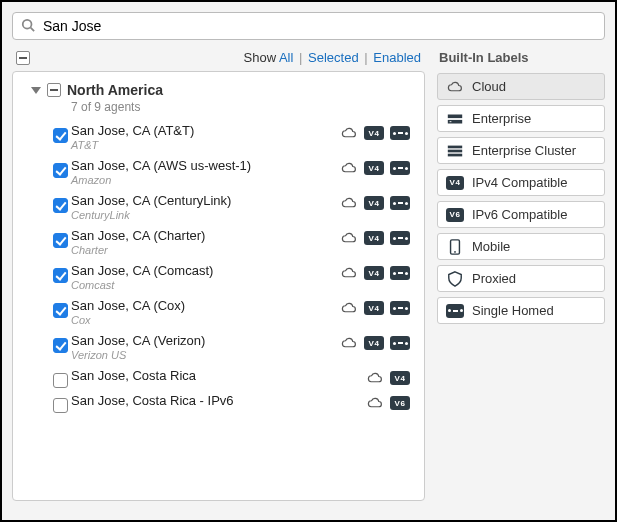  Describe the element at coordinates (502, 118) in the screenshot. I see `label-text: Enterprise` at that location.